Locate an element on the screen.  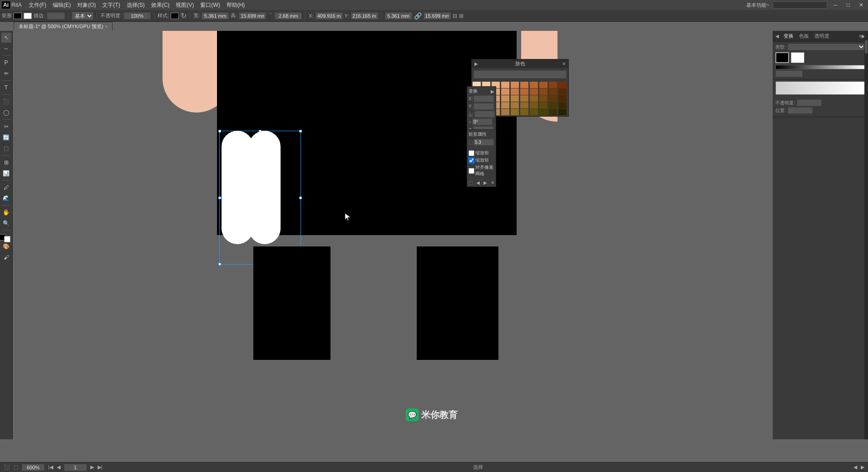
rect-next-btn: ▶ is located at coordinates (485, 182).